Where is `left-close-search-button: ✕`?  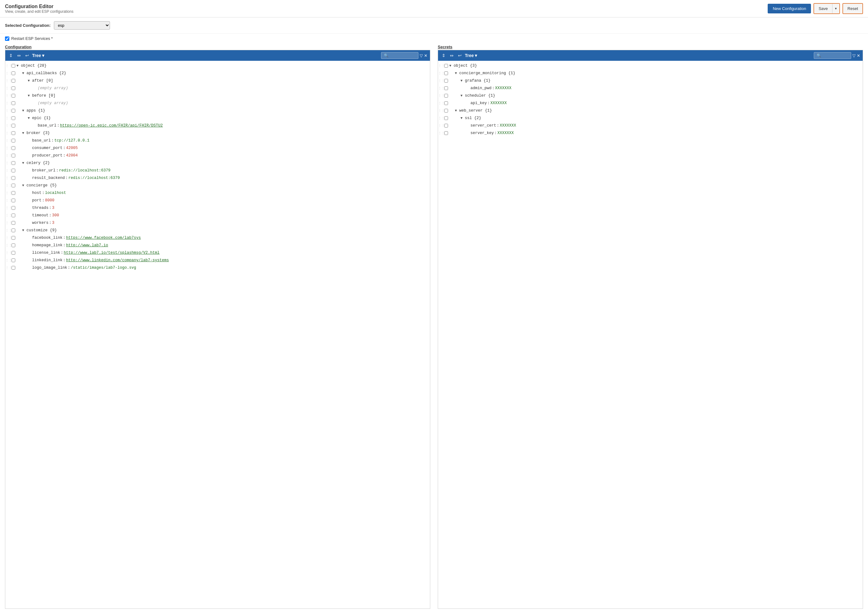
left-close-search-button: ✕ is located at coordinates (426, 56).